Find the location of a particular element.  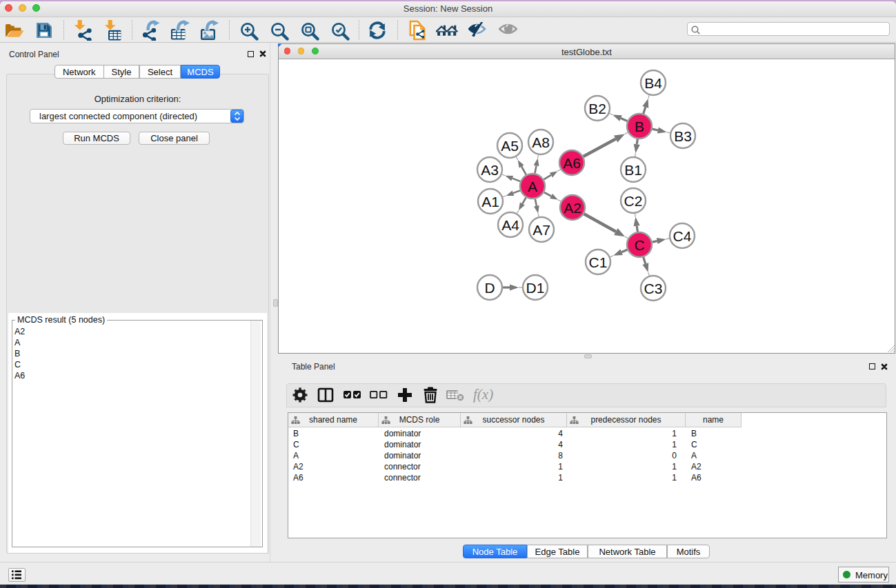

svg-text: B1 is located at coordinates (633, 170).